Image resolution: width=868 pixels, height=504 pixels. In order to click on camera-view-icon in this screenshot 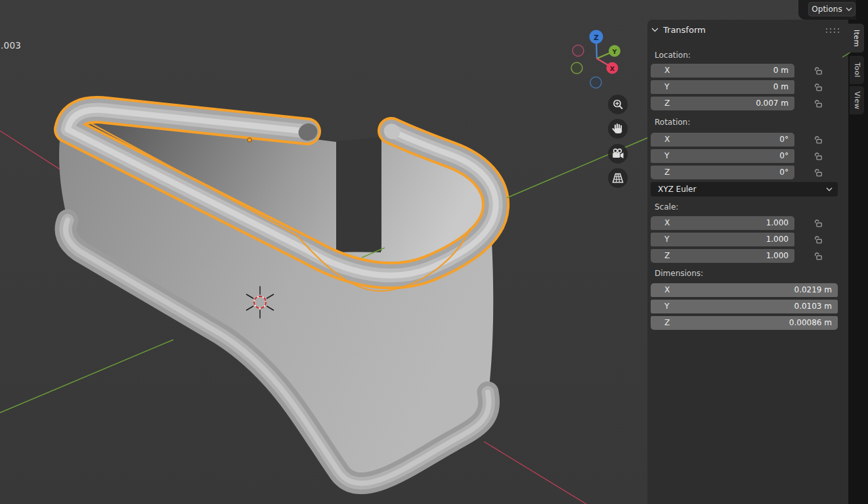, I will do `click(618, 154)`.